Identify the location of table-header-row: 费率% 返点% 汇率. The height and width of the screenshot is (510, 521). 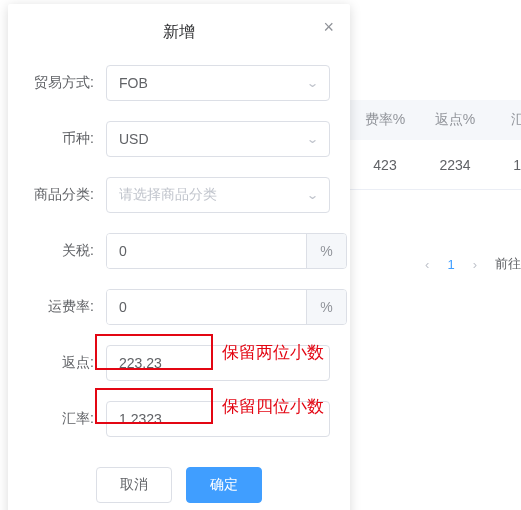
(436, 120).